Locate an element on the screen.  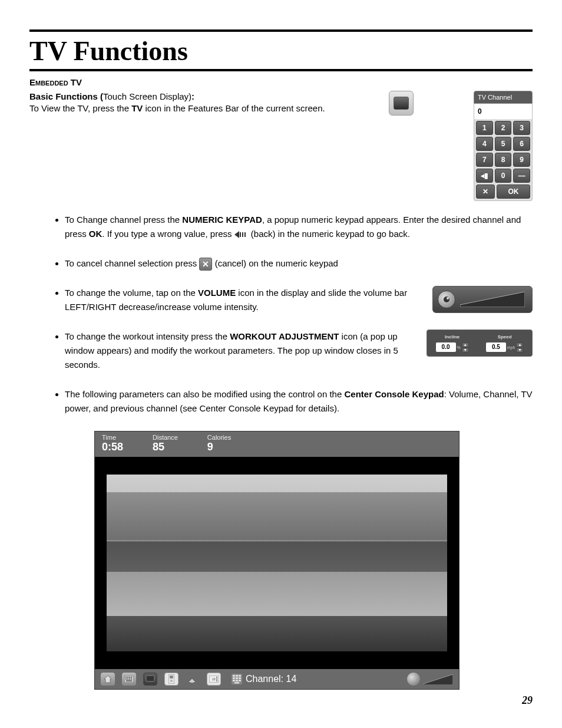
intro-plain1: Touch Screen Display) is located at coordinates (147, 97).